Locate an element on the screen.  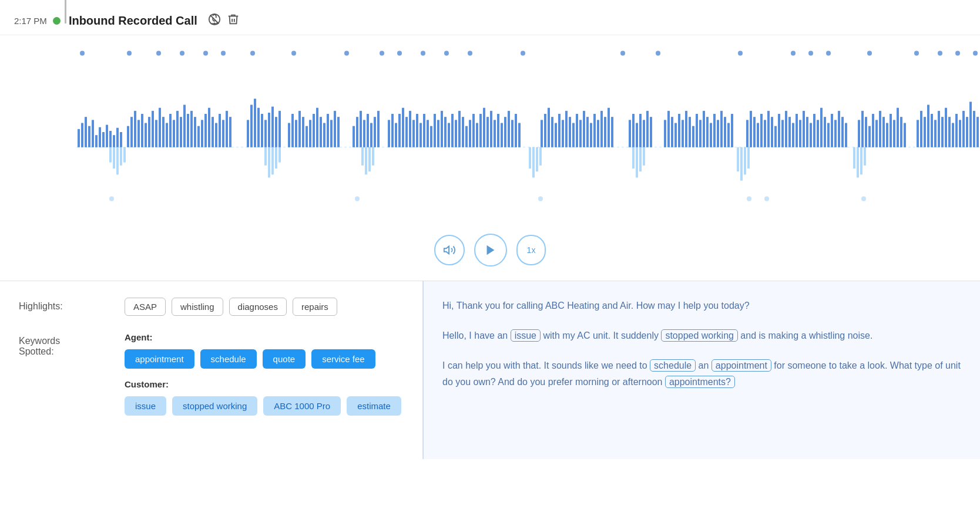
speed-button: 1x is located at coordinates (531, 250).